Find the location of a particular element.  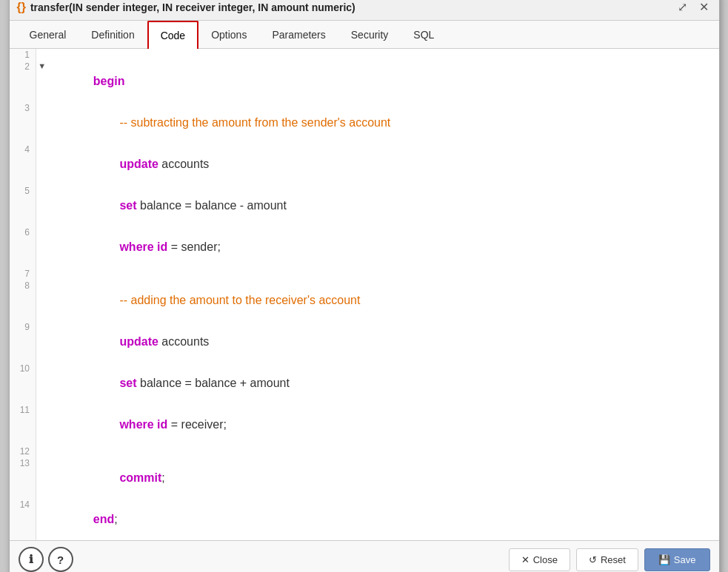

expand-button: ⤢ is located at coordinates (683, 7).